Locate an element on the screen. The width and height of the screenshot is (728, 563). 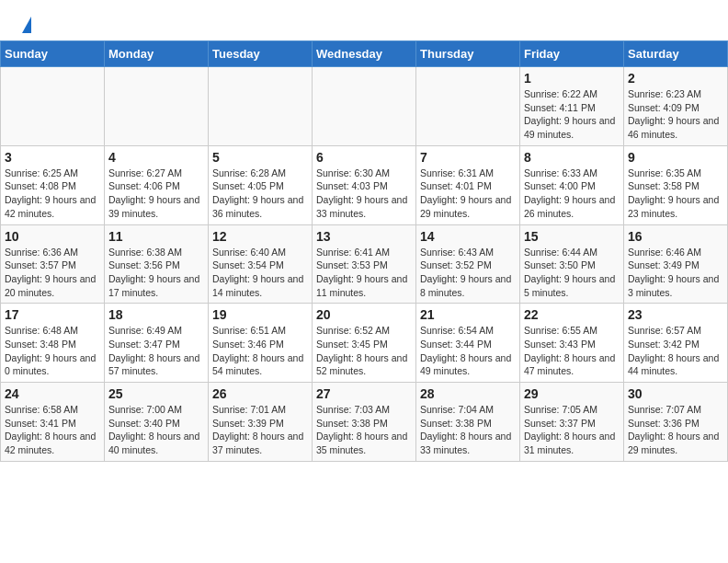
day-info: Sunrise: 7:03 AM Sunset: 3:38 PM Dayligh… is located at coordinates (364, 431).